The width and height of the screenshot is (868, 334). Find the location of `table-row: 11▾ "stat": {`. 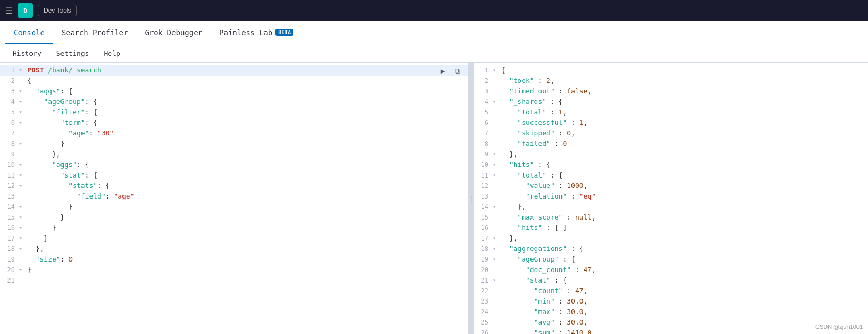

table-row: 11▾ "stat": { is located at coordinates (234, 175).